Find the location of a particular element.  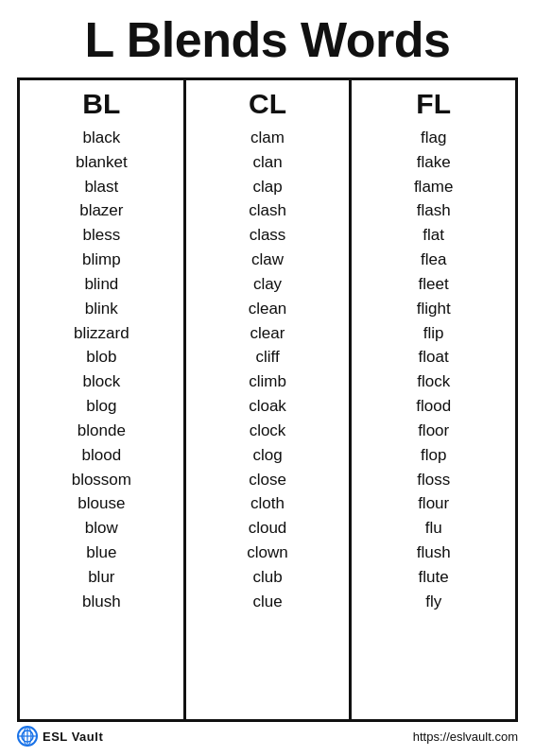

list-item: blob is located at coordinates (101, 357).